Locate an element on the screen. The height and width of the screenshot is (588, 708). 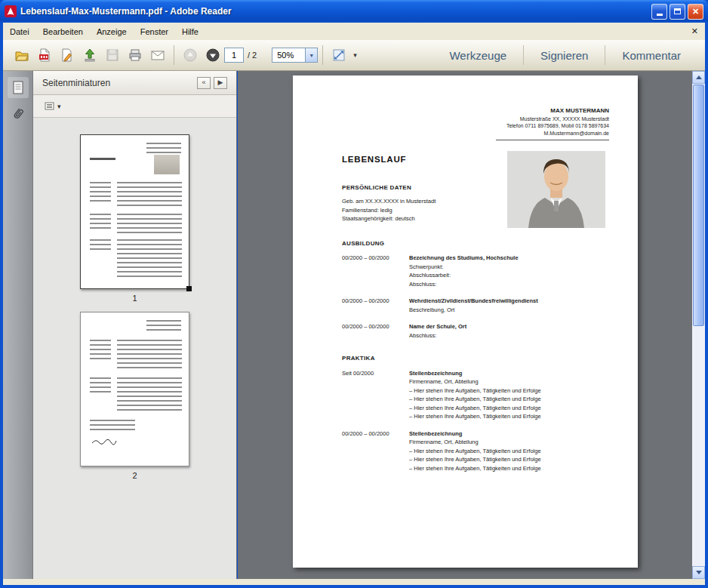
document-close-icon: ✕ is located at coordinates (694, 32).